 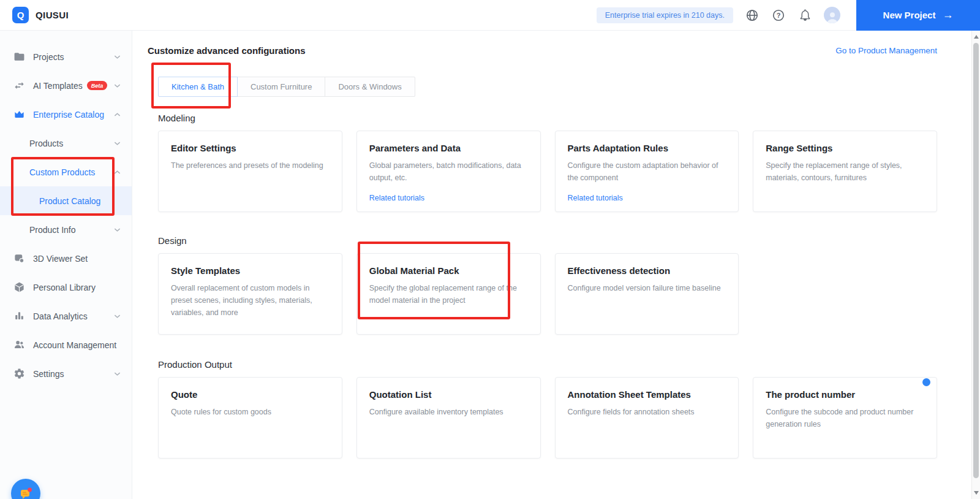 What do you see at coordinates (70, 201) in the screenshot?
I see `sidebar-item-label: Product Catalog` at bounding box center [70, 201].